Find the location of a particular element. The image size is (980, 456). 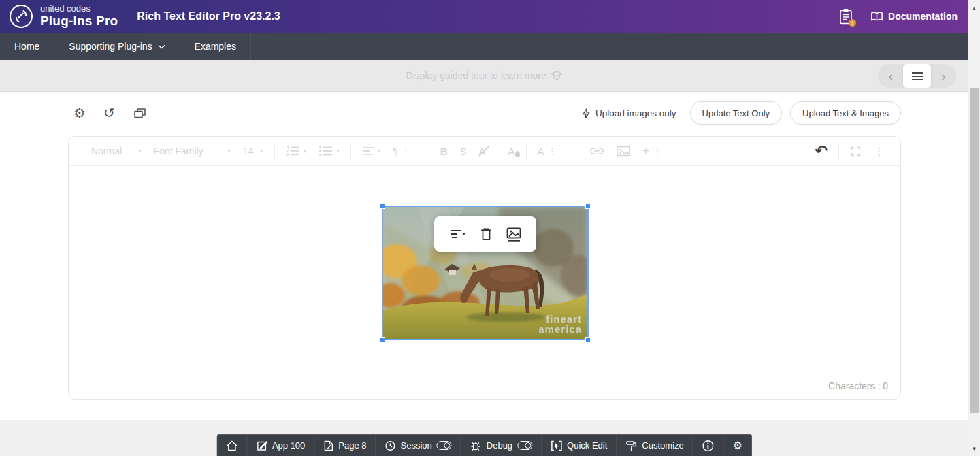

image-align-icon is located at coordinates (458, 234).